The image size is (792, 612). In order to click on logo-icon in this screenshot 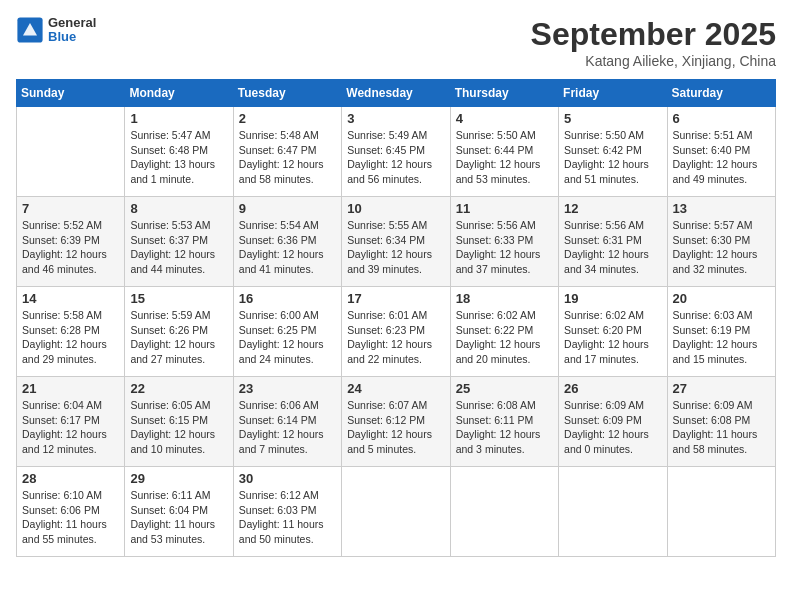, I will do `click(30, 30)`.